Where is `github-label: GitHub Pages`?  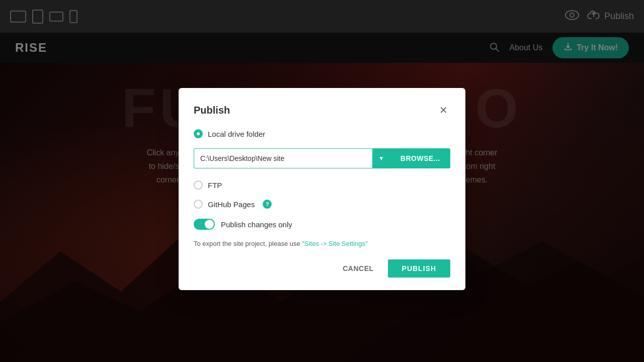 github-label: GitHub Pages is located at coordinates (231, 204).